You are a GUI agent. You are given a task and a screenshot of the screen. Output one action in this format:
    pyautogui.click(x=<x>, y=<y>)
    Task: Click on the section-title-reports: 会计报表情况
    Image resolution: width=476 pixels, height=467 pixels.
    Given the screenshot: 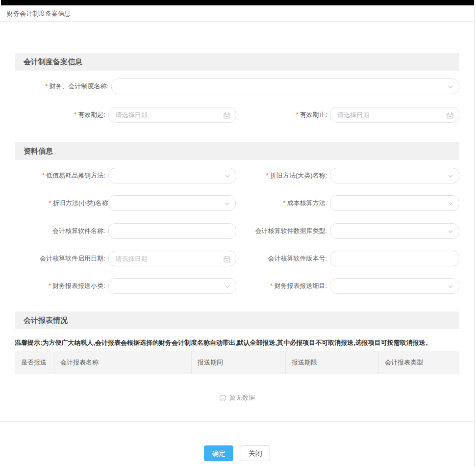 What is the action you would take?
    pyautogui.click(x=237, y=320)
    